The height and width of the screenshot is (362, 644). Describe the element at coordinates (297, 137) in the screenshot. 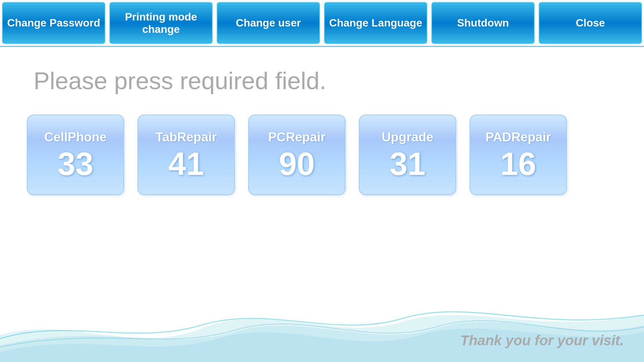

I see `card-label-pcrepair: PCRepair` at that location.